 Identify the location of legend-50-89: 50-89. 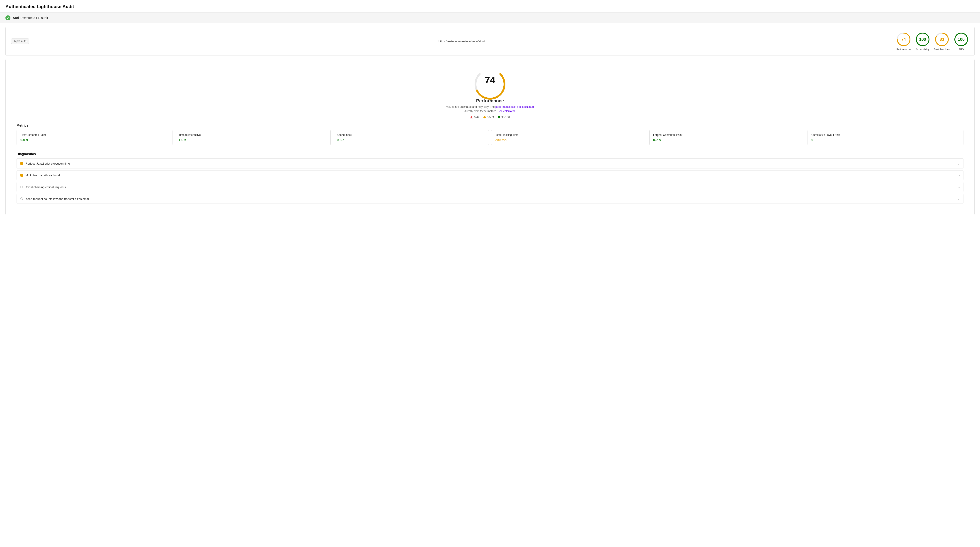
(488, 117).